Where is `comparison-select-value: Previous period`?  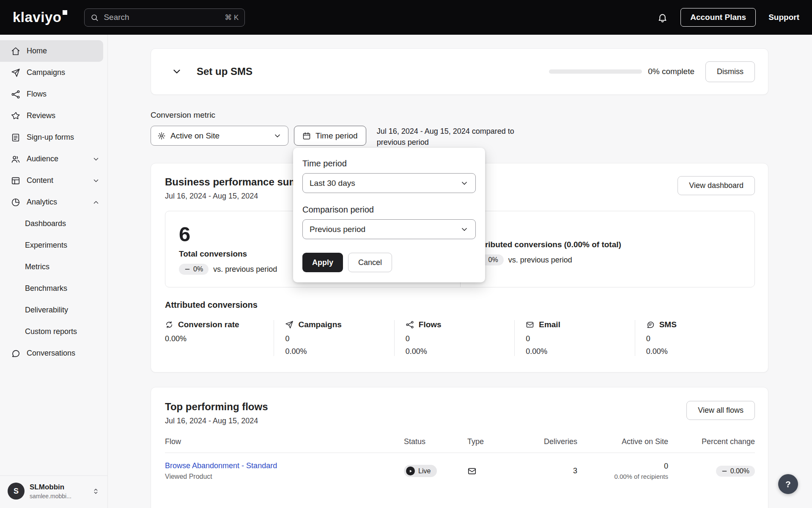 comparison-select-value: Previous period is located at coordinates (337, 229).